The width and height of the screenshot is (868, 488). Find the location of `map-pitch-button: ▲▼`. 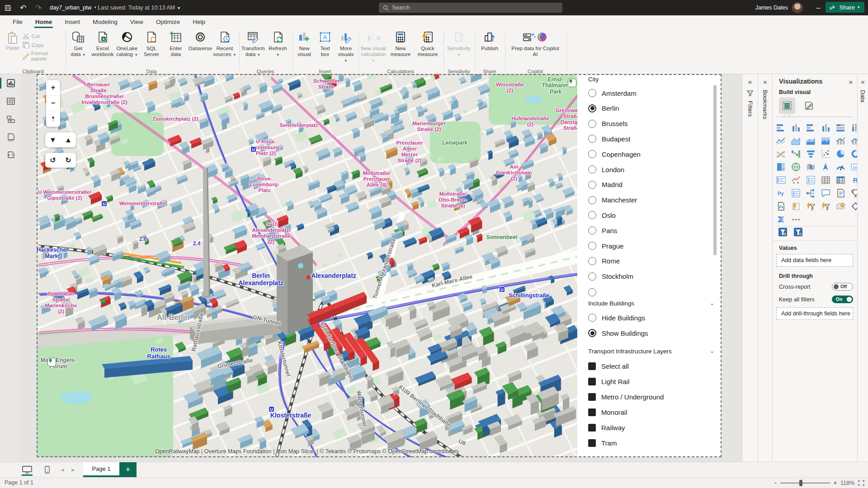

map-pitch-button: ▲▼ is located at coordinates (53, 119).